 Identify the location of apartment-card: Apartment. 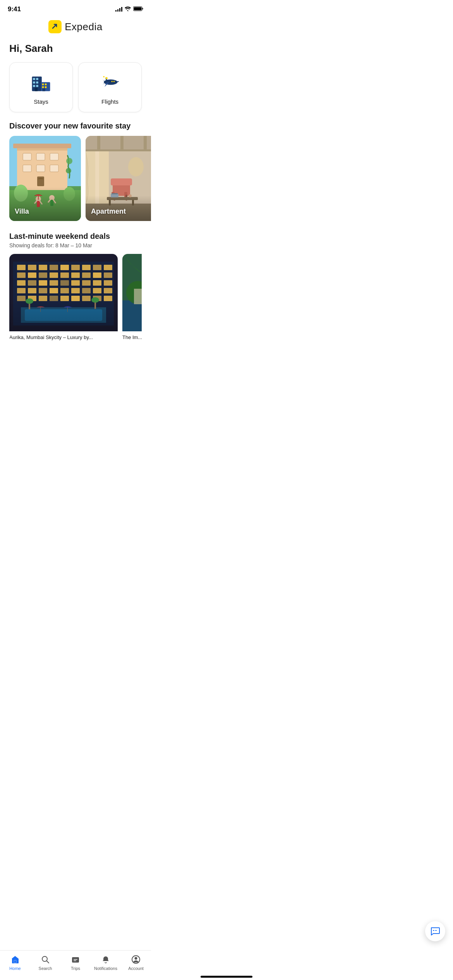
(118, 178).